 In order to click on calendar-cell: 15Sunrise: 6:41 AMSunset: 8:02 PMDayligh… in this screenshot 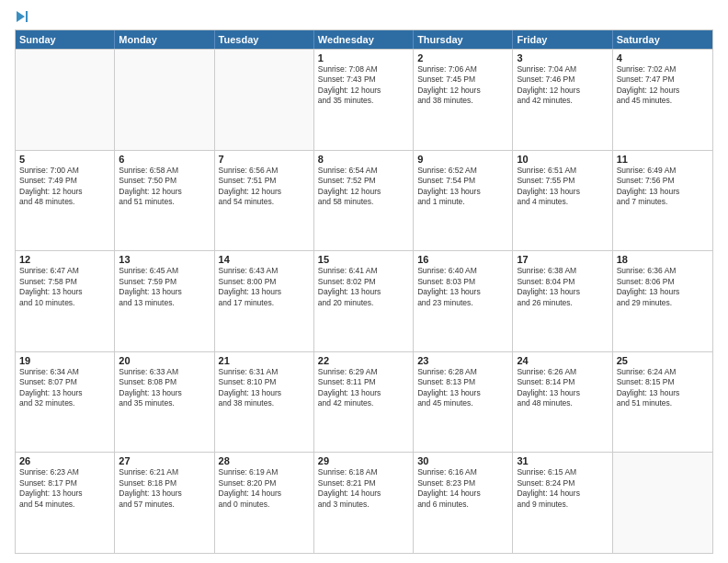, I will do `click(364, 302)`.